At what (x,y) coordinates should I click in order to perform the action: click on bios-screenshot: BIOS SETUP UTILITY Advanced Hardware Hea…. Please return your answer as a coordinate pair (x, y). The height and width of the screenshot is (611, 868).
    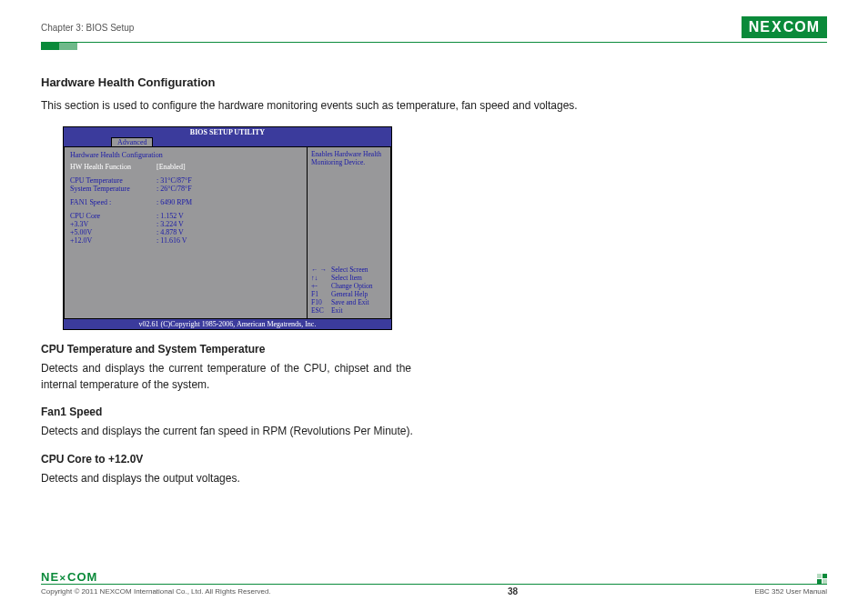
    Looking at the image, I should click on (227, 228).